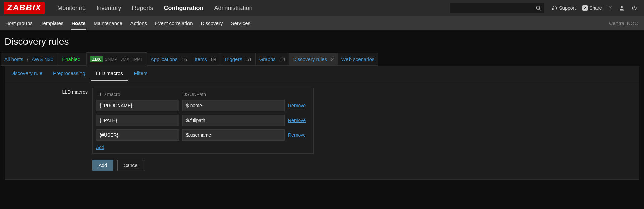  Describe the element at coordinates (169, 59) in the screenshot. I see `crumb-applications: Applications16` at that location.